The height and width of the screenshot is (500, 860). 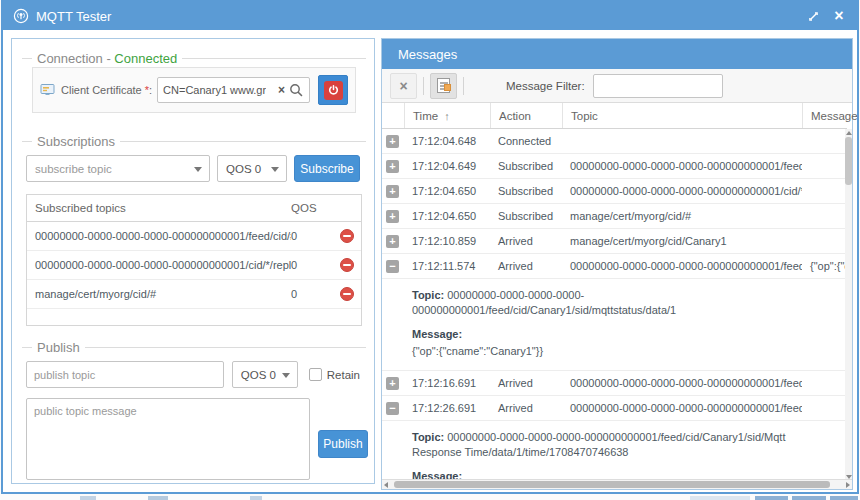 I want to click on client-certificate-label: Client Certificate *:, so click(x=106, y=90).